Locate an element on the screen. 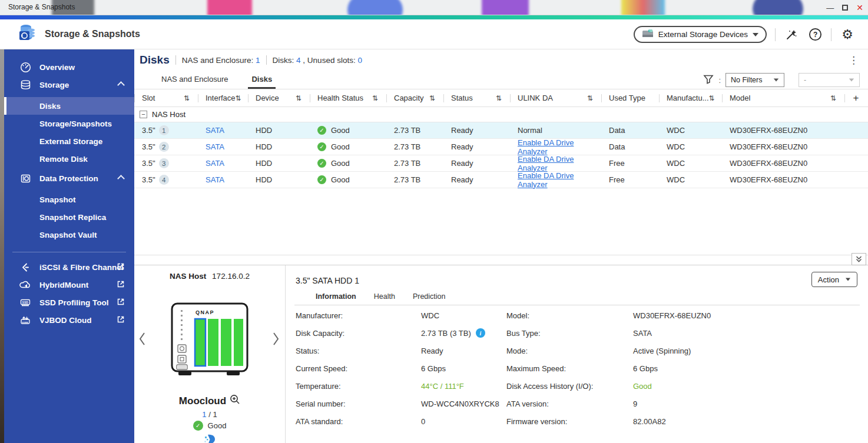 This screenshot has width=868, height=443. external-storage-devices-button: RAID External Storage Devices is located at coordinates (700, 34).